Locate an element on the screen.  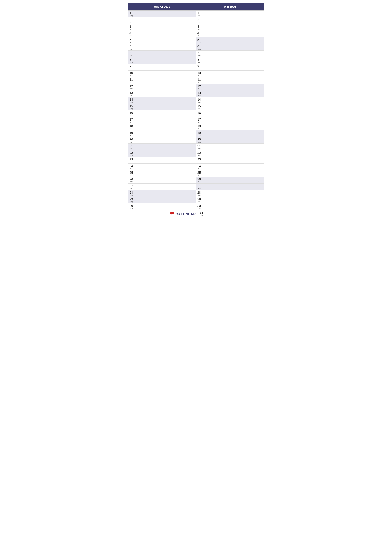
april-column: 1НЕД2ПОН3ВТО4СРЕ5ЧЕТ6ПЕТ7САБ8НЕД9ПОН10ВТ… is located at coordinates (162, 110).